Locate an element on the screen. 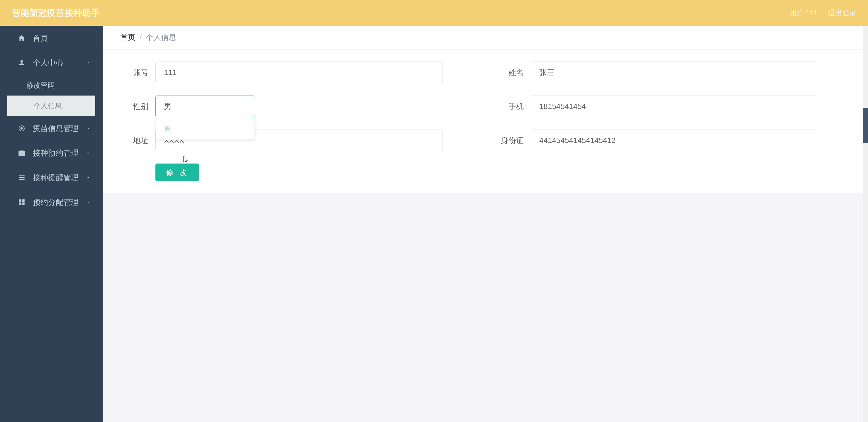  address-label: 地址 is located at coordinates (138, 140).